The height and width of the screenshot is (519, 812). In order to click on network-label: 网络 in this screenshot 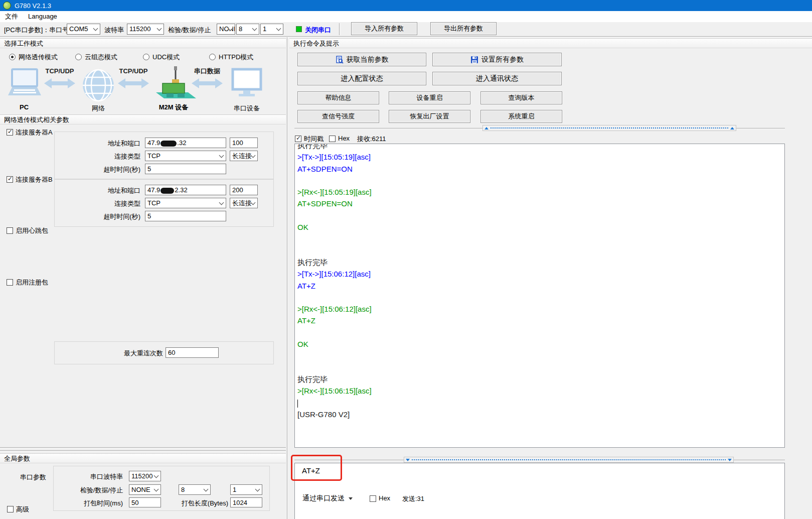, I will do `click(98, 108)`.